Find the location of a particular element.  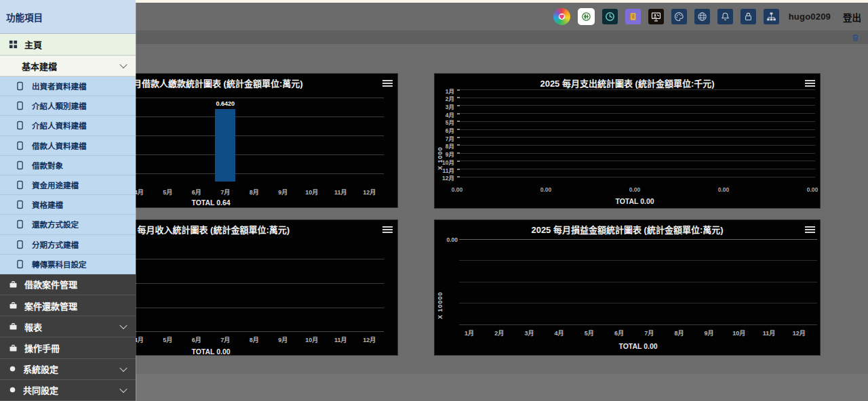

logout-button: 登出 is located at coordinates (852, 17).